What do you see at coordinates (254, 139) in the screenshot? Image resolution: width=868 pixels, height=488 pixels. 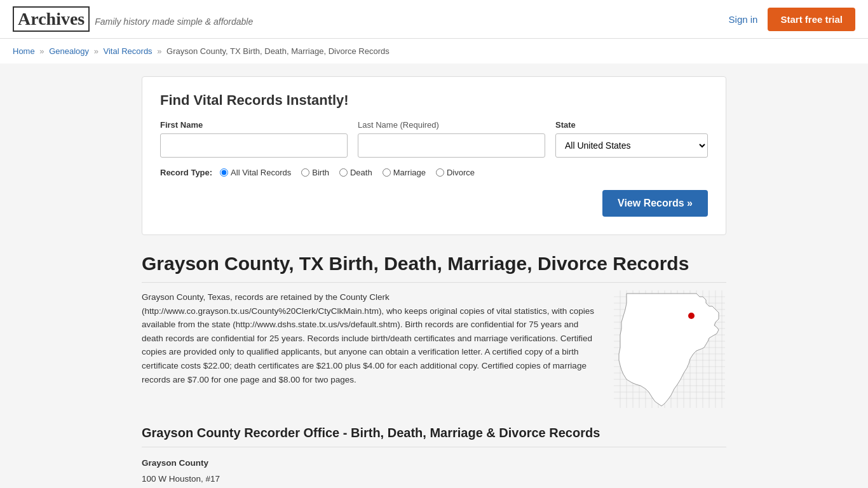 I see `first-name-field-group: First Name` at bounding box center [254, 139].